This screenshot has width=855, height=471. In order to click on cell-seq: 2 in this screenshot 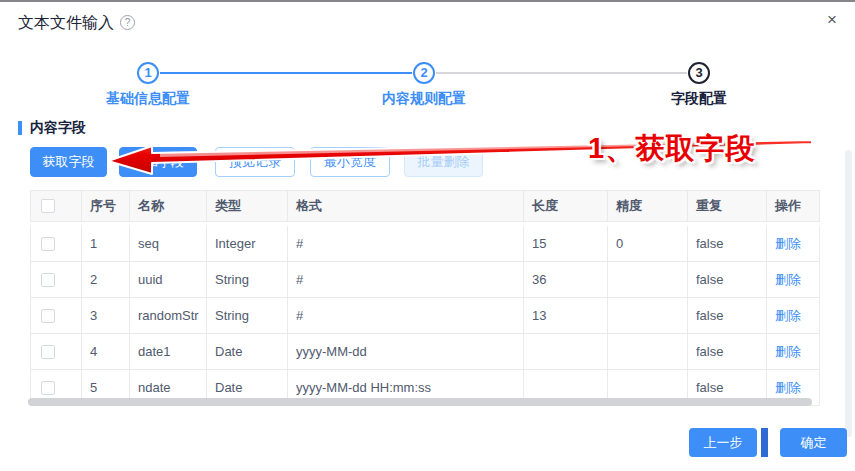, I will do `click(106, 280)`.